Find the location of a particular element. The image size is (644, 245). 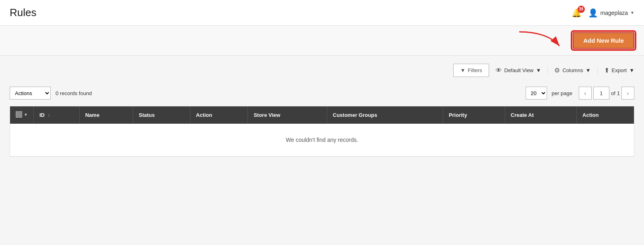

actions-dropdown: Actions is located at coordinates (30, 93).